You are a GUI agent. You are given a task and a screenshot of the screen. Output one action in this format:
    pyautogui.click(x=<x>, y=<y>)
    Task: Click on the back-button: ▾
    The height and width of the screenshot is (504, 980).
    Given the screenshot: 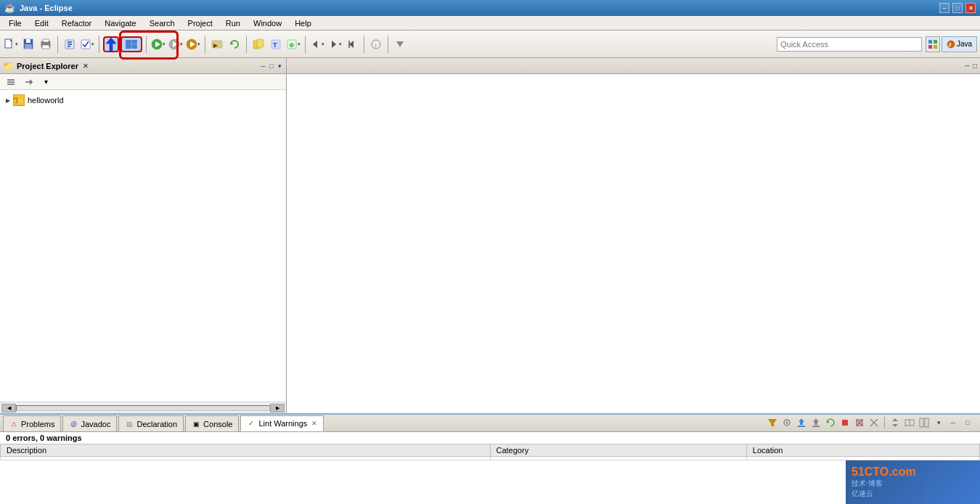 What is the action you would take?
    pyautogui.click(x=317, y=44)
    